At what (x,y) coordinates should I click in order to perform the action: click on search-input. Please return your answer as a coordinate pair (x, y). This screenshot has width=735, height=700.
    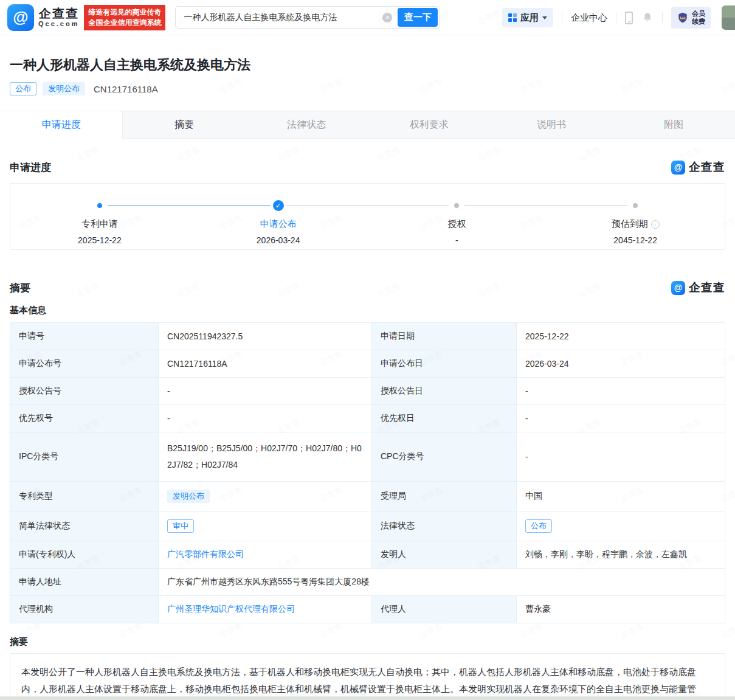
    Looking at the image, I should click on (279, 18).